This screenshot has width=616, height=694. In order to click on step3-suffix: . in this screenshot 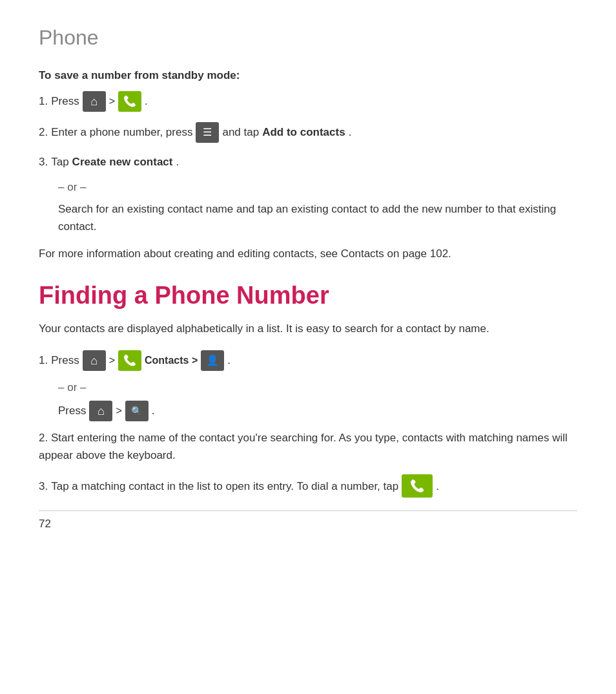, I will do `click(178, 162)`.